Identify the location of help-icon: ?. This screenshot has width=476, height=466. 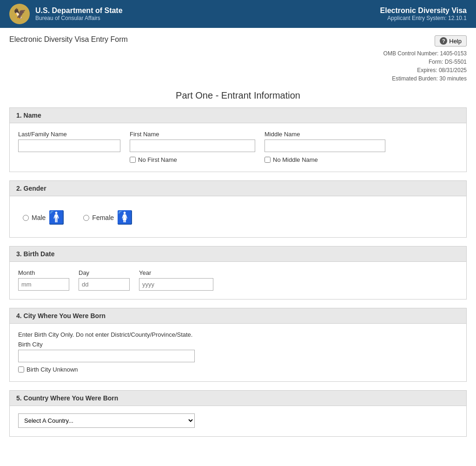
(443, 41).